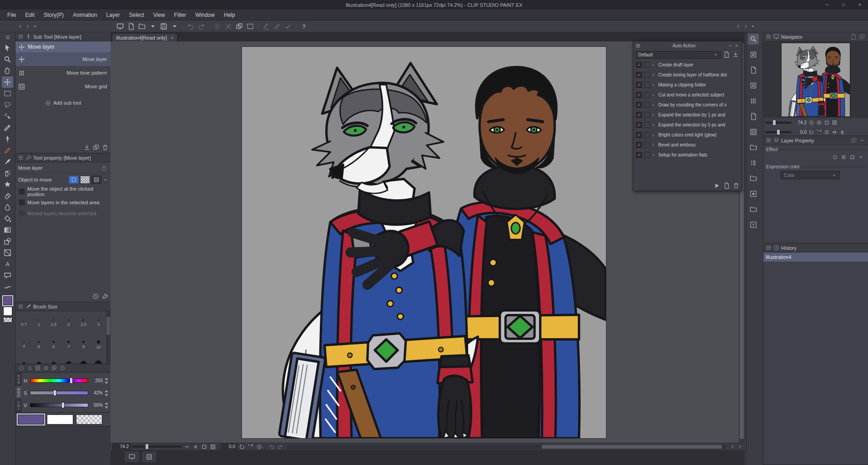 Image resolution: width=868 pixels, height=465 pixels. I want to click on material-grid, so click(753, 132).